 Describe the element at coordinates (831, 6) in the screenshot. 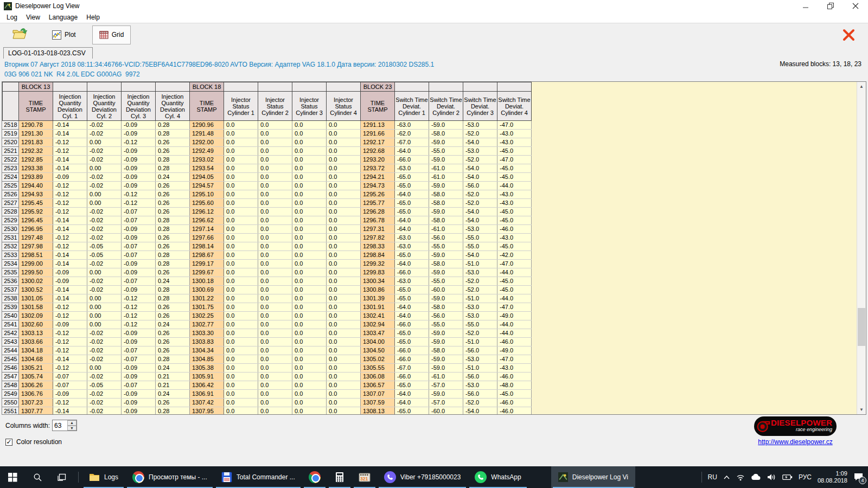

I see `restore-button` at that location.